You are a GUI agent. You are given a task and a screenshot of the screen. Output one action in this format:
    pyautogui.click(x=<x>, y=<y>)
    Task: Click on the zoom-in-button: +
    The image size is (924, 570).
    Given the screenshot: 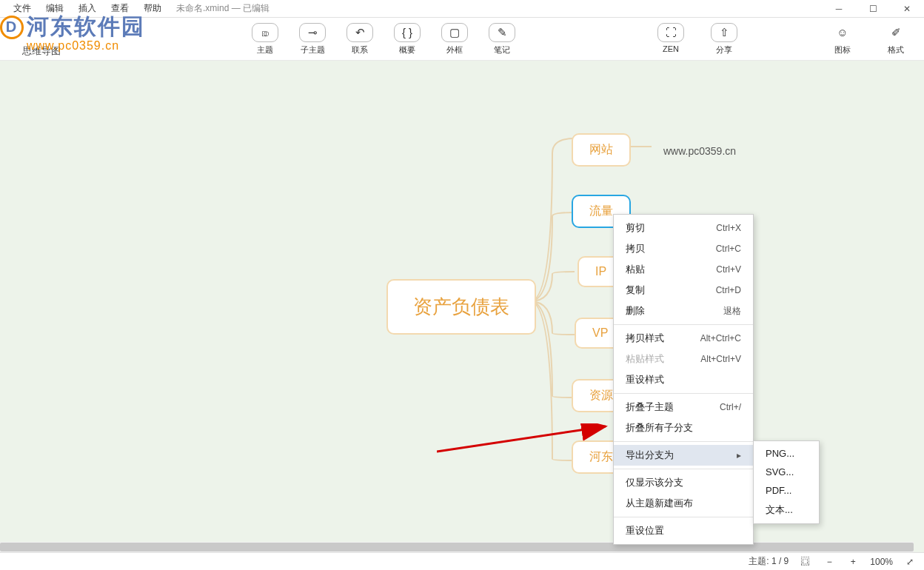 What is the action you would take?
    pyautogui.click(x=853, y=562)
    